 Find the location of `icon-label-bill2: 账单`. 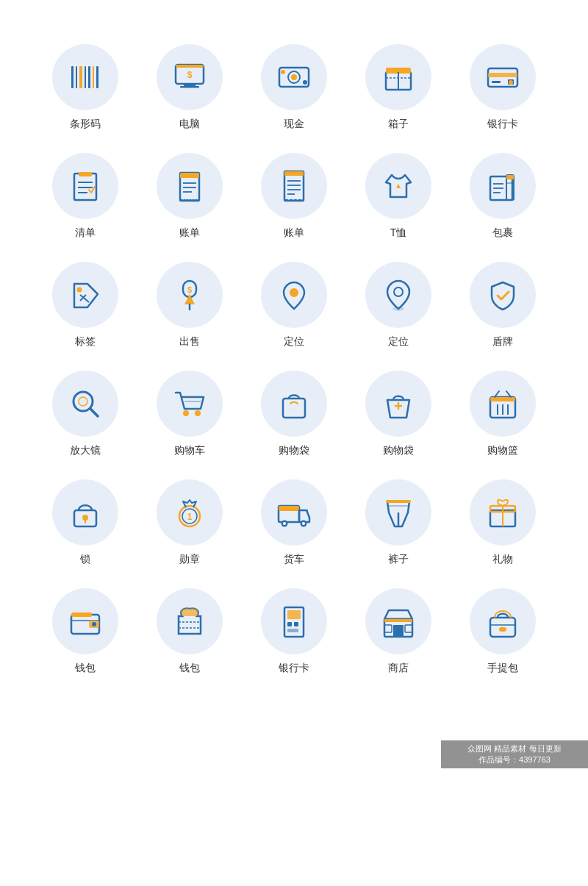

icon-label-bill2: 账单 is located at coordinates (294, 233).